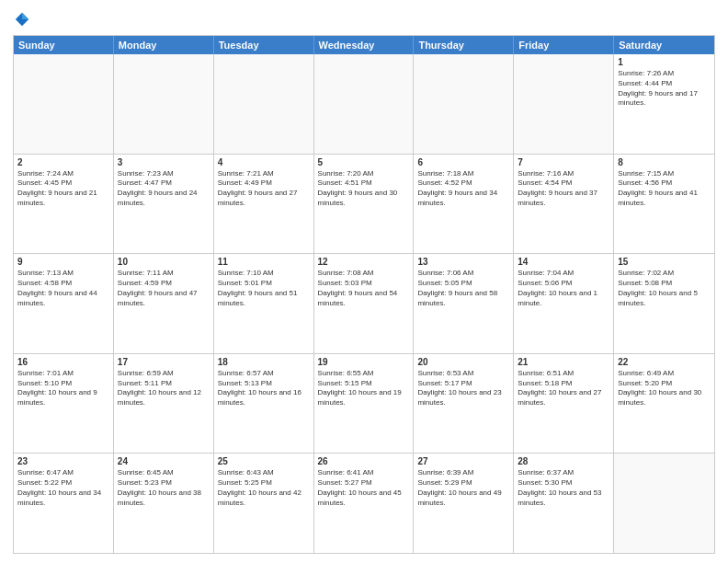 The image size is (728, 563). What do you see at coordinates (264, 283) in the screenshot?
I see `cell-info: Sunset: 5:01 PM` at bounding box center [264, 283].